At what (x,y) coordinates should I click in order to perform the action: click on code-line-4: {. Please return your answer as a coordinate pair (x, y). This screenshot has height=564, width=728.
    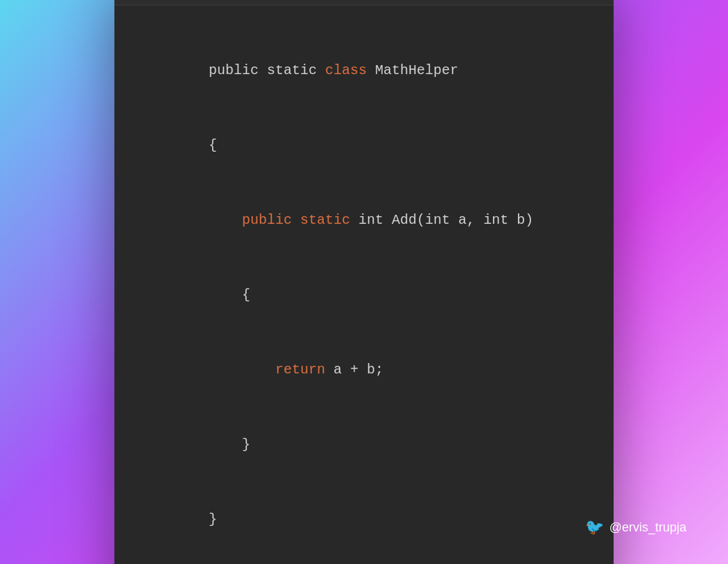
    Looking at the image, I should click on (364, 295).